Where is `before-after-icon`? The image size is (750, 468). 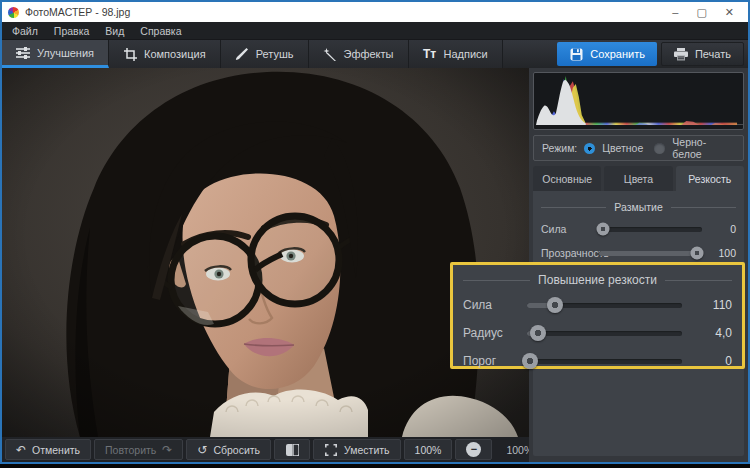
before-after-icon is located at coordinates (292, 450).